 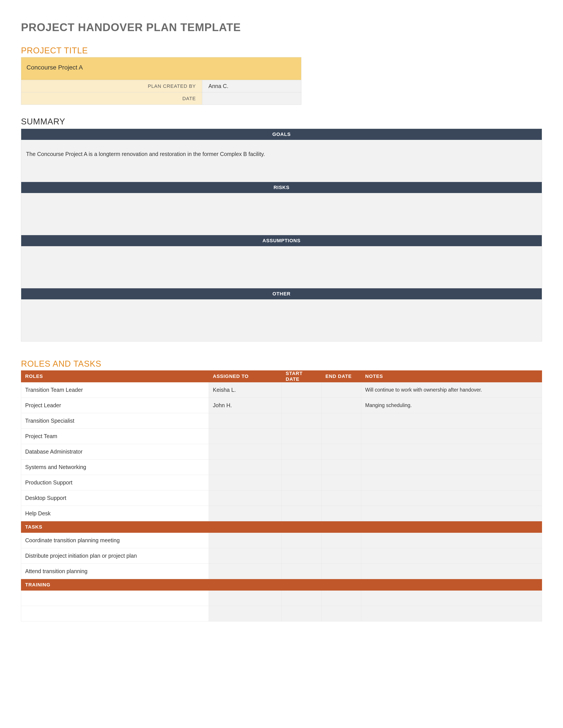 I want to click on cell-role: Attend transition planning, so click(x=115, y=571).